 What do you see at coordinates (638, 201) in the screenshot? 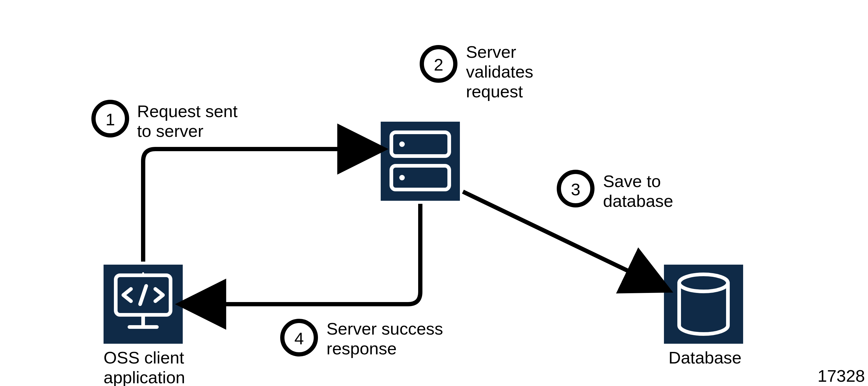
I see `step-3-l2: database` at bounding box center [638, 201].